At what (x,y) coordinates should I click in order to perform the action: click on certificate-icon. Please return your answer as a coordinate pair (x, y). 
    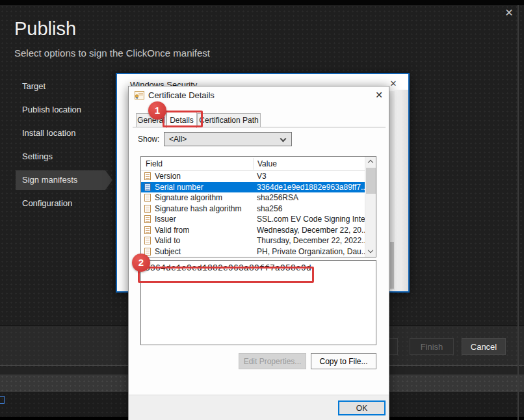
    Looking at the image, I should click on (139, 95).